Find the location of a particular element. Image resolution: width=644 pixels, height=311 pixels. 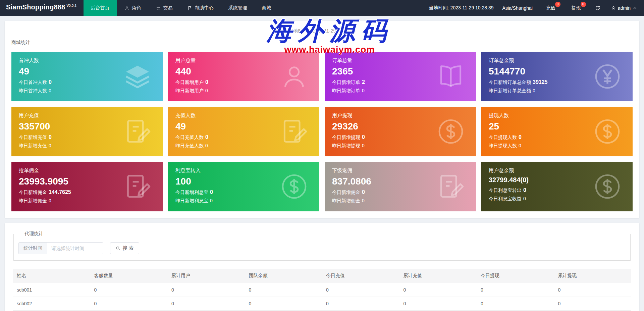

stat-card-11: 下级返佣837.0806今日新增佣金0昨日新增佣金0 is located at coordinates (400, 187).